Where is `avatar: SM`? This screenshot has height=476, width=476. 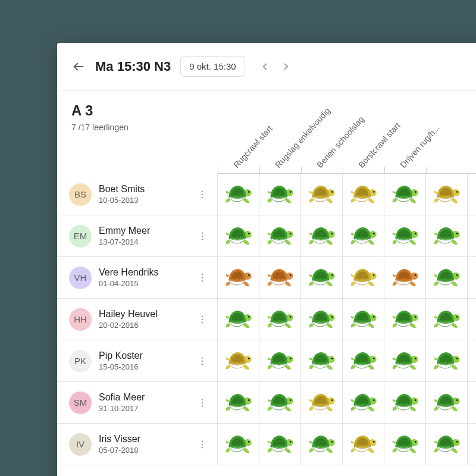
avatar: SM is located at coordinates (80, 403).